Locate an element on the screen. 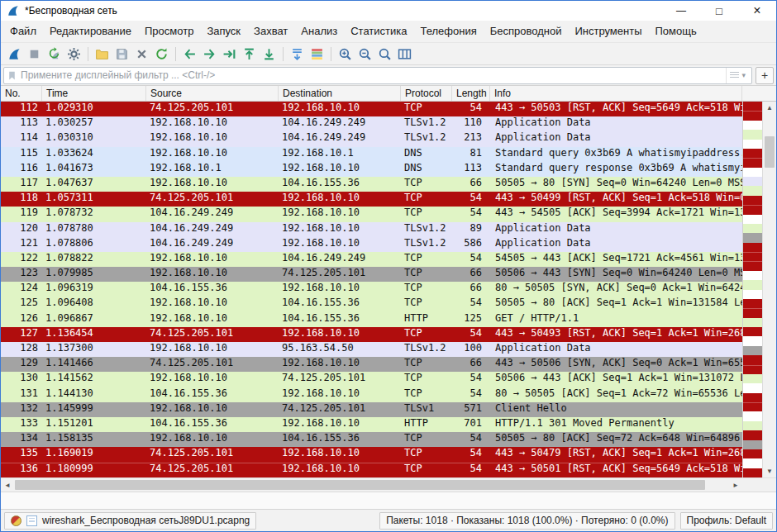 Image resolution: width=777 pixels, height=532 pixels. packet-row: 121 1.078806 104.16.249.249 192.168.10.1… is located at coordinates (372, 245).